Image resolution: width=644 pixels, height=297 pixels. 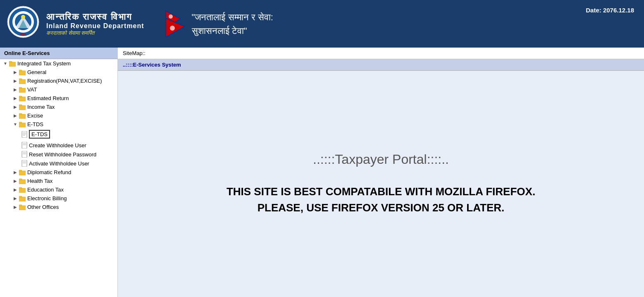 I want to click on header-date: Date: 2076.12.18, so click(x=610, y=10).